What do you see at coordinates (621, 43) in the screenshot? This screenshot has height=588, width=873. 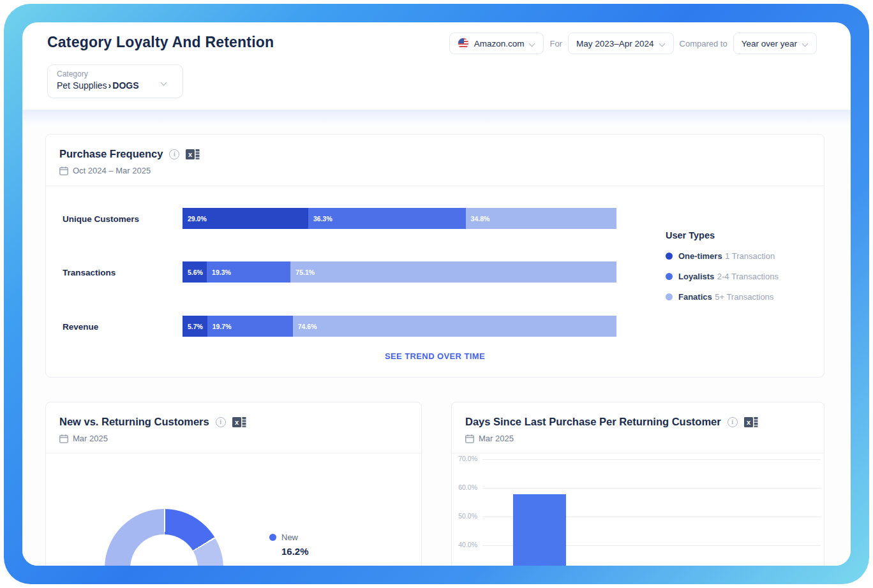 I see `date-range-selector: May 2023–Apr 2024` at bounding box center [621, 43].